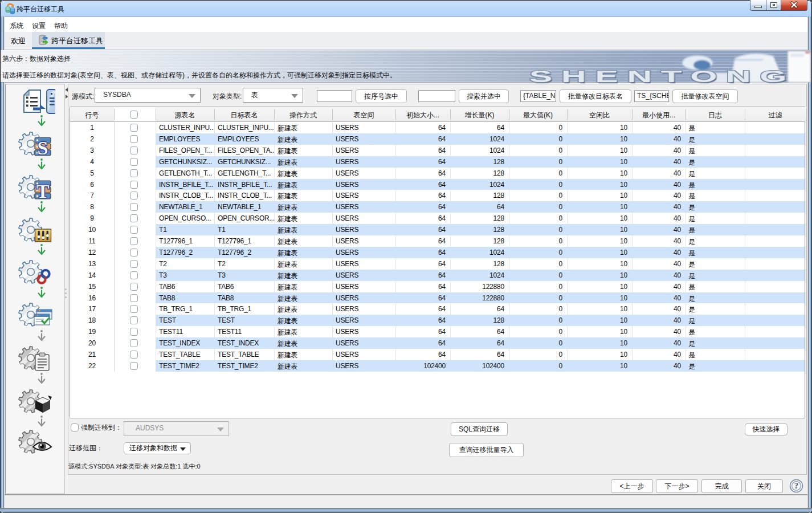 The height and width of the screenshot is (513, 812). Describe the element at coordinates (42, 147) in the screenshot. I see `svg-text: S` at that location.